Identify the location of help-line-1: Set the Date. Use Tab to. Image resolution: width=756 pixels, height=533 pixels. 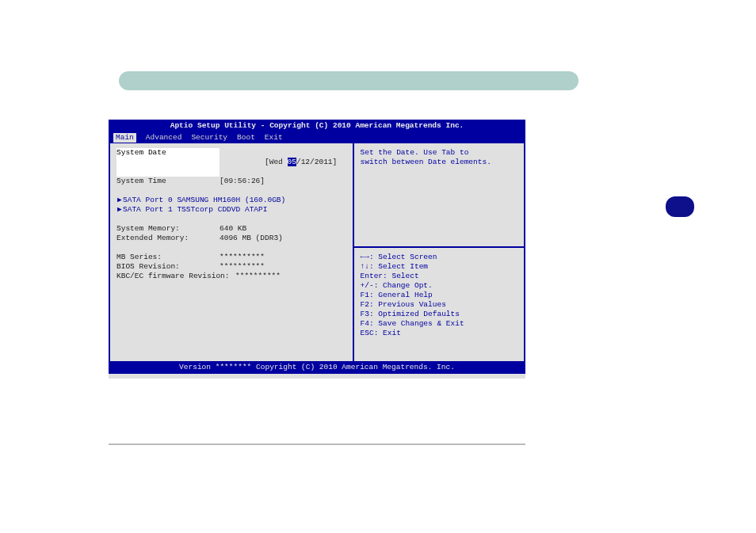
(439, 153).